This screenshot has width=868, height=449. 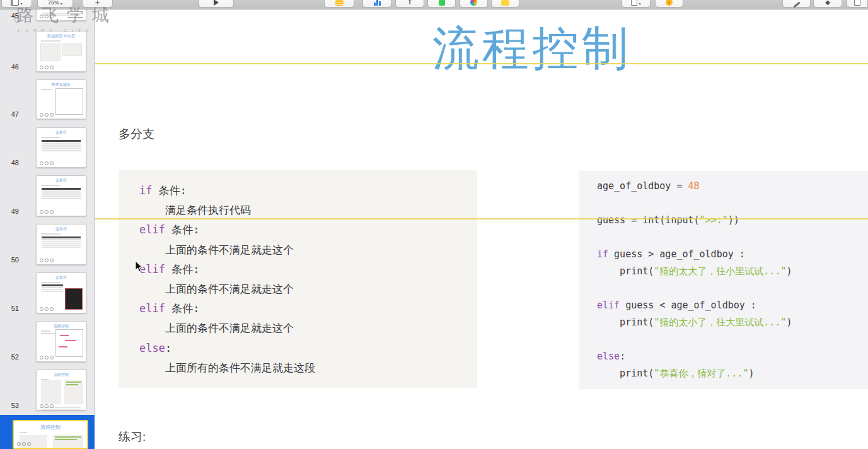 What do you see at coordinates (54, 3) in the screenshot?
I see `zoom-level-label: 75%` at bounding box center [54, 3].